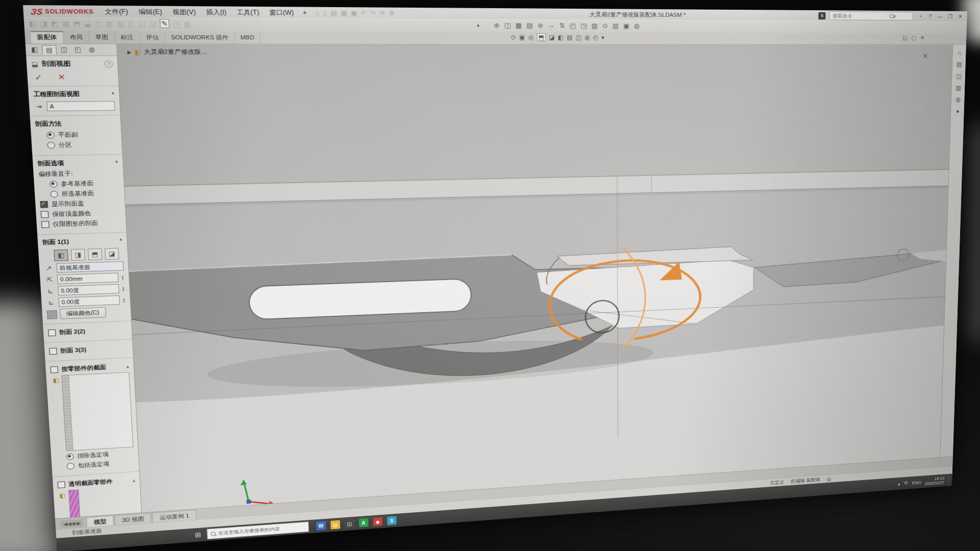 This screenshot has height=551, width=980. Describe the element at coordinates (959, 76) in the screenshot. I see `file-explorer-icon: ◫` at that location.